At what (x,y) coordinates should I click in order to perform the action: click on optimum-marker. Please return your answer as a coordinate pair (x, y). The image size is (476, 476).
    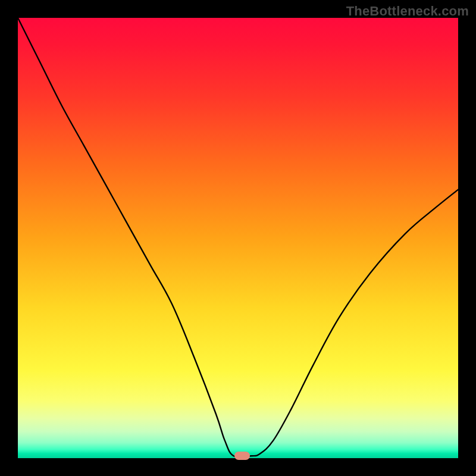
    Looking at the image, I should click on (242, 456).